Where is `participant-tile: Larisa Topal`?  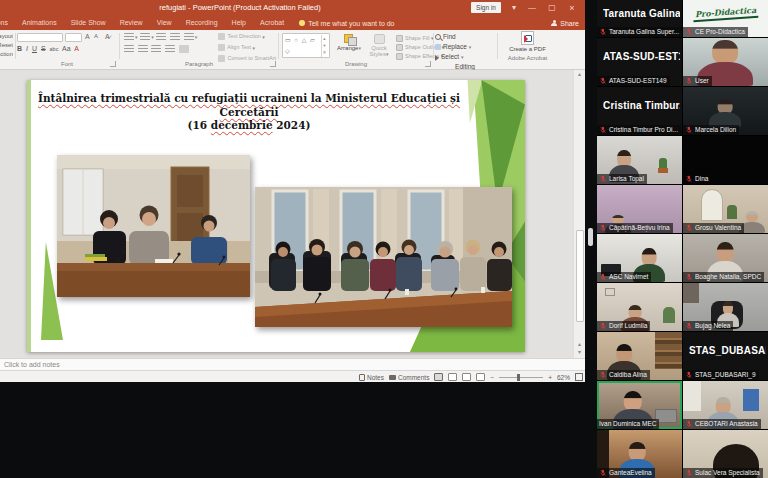
participant-tile: Larisa Topal is located at coordinates (640, 160).